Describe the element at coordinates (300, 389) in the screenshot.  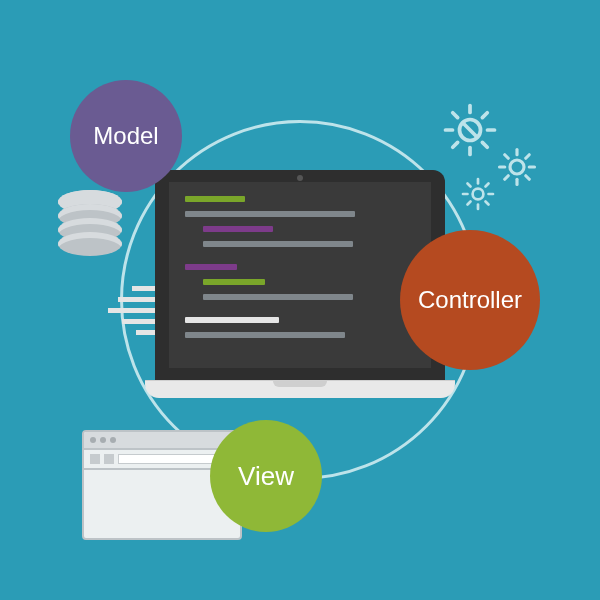
I see `laptop-base` at that location.